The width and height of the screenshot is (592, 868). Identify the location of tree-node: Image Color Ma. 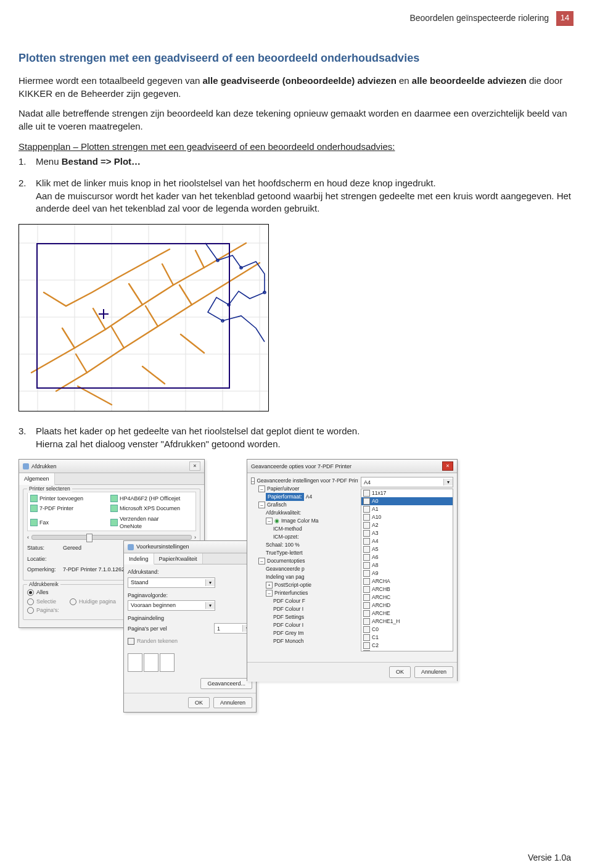
(300, 521).